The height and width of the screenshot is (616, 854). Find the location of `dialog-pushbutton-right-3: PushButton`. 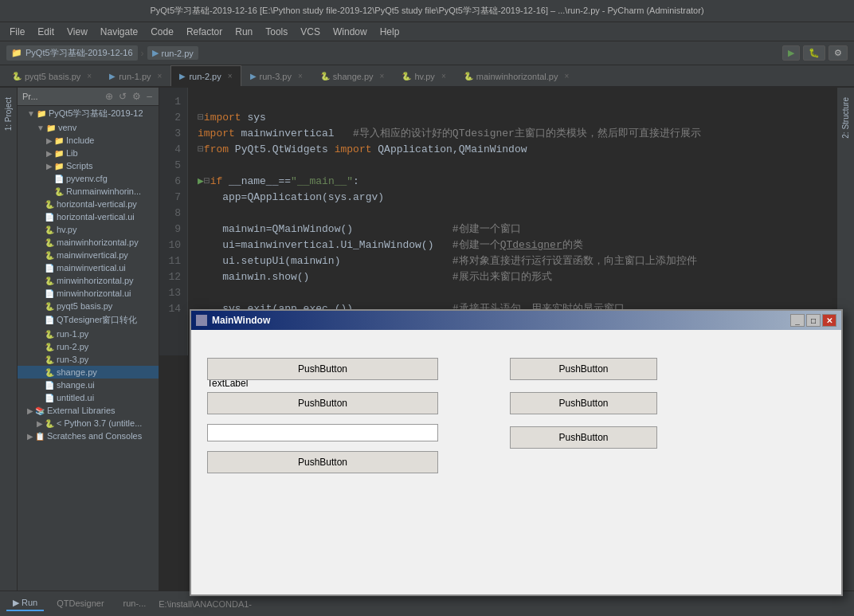

dialog-pushbutton-right-3: PushButton is located at coordinates (583, 437).